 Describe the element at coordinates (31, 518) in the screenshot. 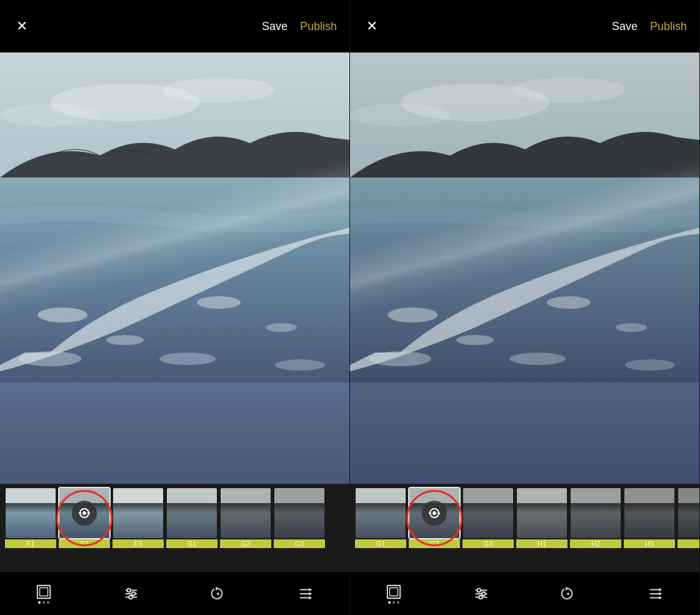

I see `filter-item-f1: F1` at that location.